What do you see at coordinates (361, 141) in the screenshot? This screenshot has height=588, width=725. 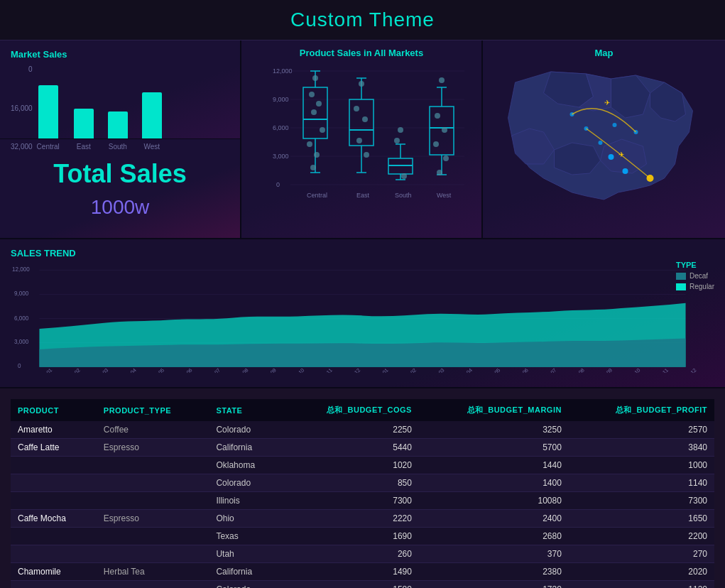 I see `boxplot-area: 12,000 9,000 6,000 3,000 0` at bounding box center [361, 141].